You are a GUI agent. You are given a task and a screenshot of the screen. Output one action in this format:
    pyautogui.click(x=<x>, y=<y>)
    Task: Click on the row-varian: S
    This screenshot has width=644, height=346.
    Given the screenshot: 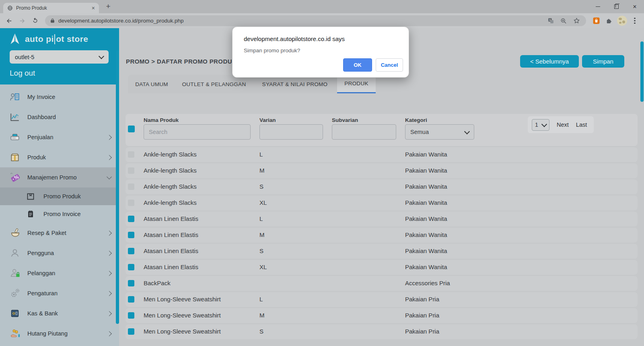 What is the action you would take?
    pyautogui.click(x=261, y=187)
    